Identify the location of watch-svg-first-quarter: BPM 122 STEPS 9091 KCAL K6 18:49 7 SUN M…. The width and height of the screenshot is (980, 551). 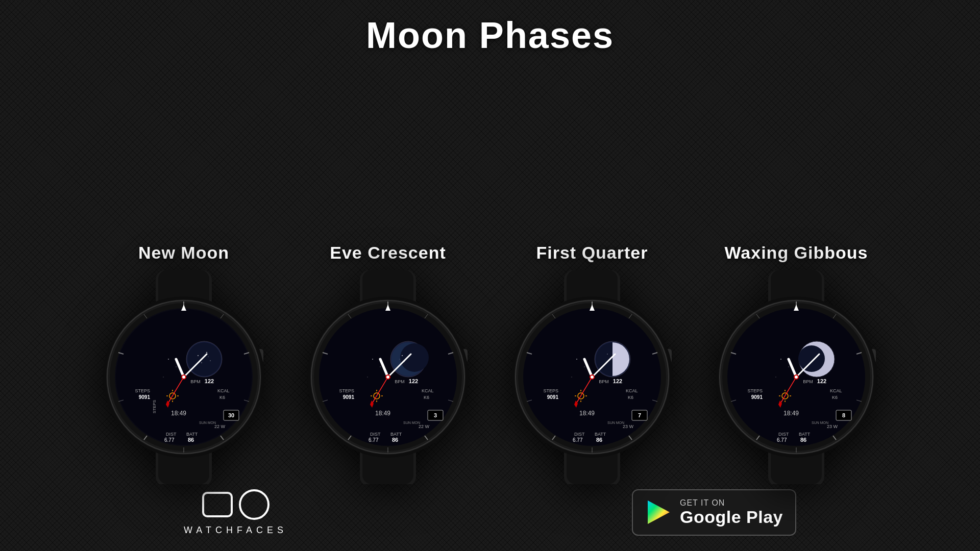
(592, 377).